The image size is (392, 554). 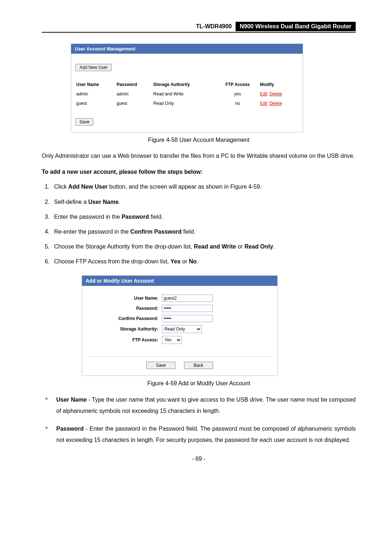 I want to click on col-storage-authority: Storage Authority, so click(x=184, y=85).